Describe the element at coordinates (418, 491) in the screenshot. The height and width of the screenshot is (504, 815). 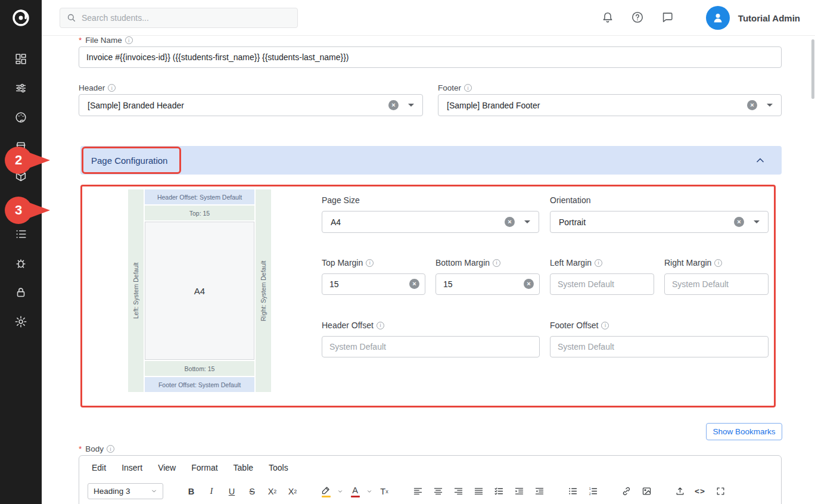
I see `align-left-button` at that location.